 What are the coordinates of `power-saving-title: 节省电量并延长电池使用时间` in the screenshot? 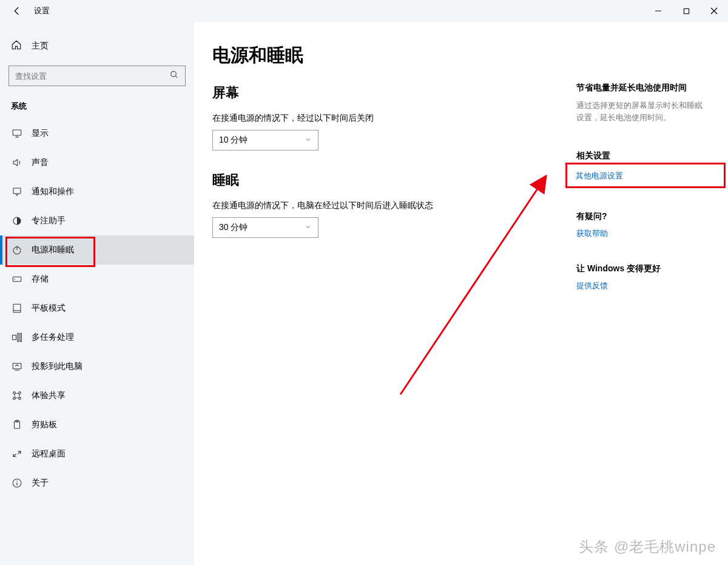 It's located at (643, 88).